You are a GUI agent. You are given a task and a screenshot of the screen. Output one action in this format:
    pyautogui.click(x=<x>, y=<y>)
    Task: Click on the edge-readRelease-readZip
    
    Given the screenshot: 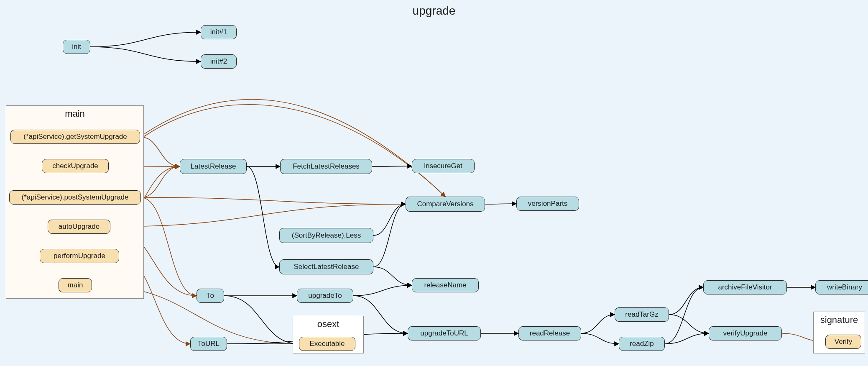 What is the action you would take?
    pyautogui.click(x=600, y=339)
    